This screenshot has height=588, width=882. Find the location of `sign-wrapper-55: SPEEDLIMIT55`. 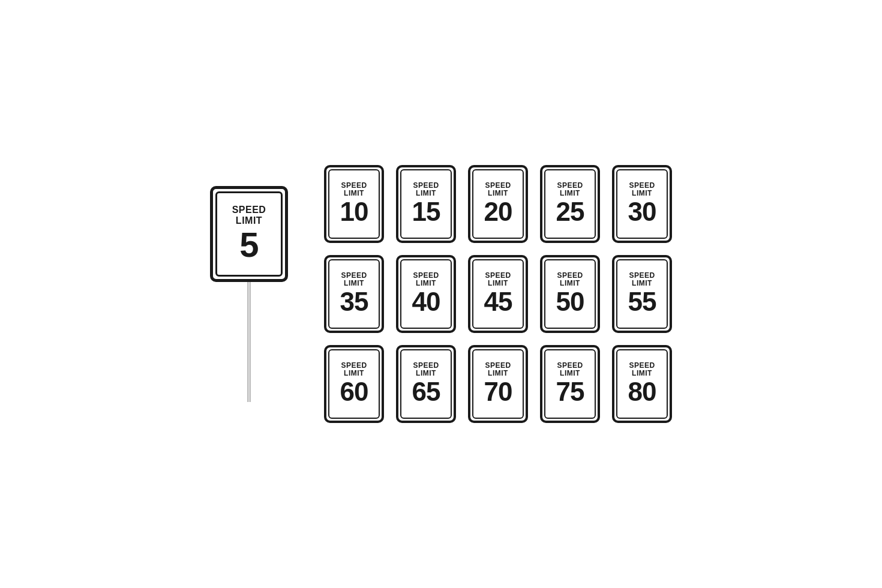

sign-wrapper-55: SPEEDLIMIT55 is located at coordinates (642, 294).